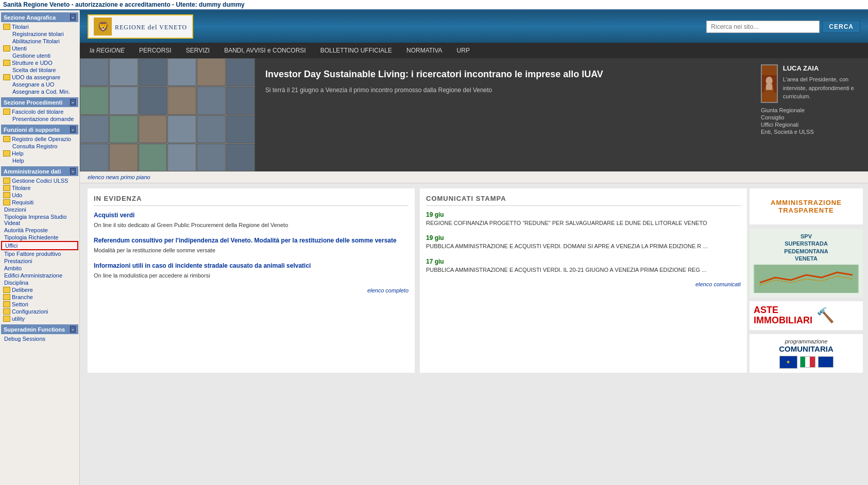 This screenshot has width=868, height=485. What do you see at coordinates (40, 283) in the screenshot?
I see `sidebar-item-disciplina: Disciplina` at bounding box center [40, 283].